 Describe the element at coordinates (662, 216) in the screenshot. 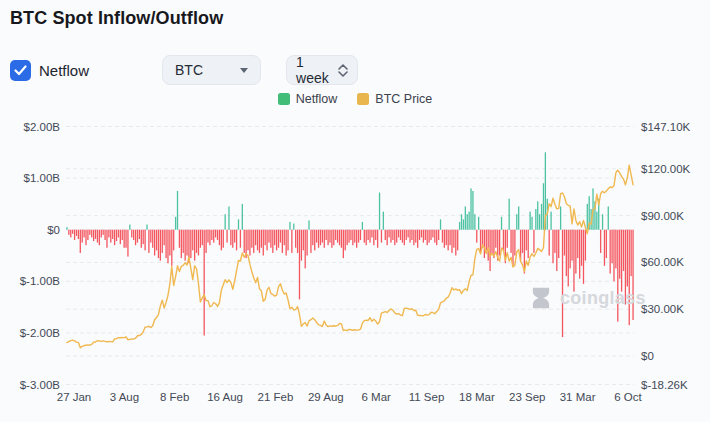

I see `y-axis-label-right: $90.00K` at that location.